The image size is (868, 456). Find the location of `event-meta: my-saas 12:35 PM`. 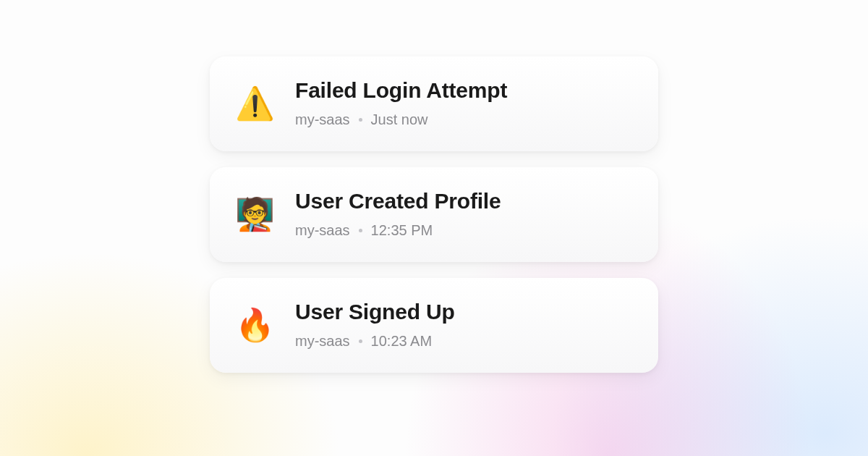

event-meta: my-saas 12:35 PM is located at coordinates (464, 230).